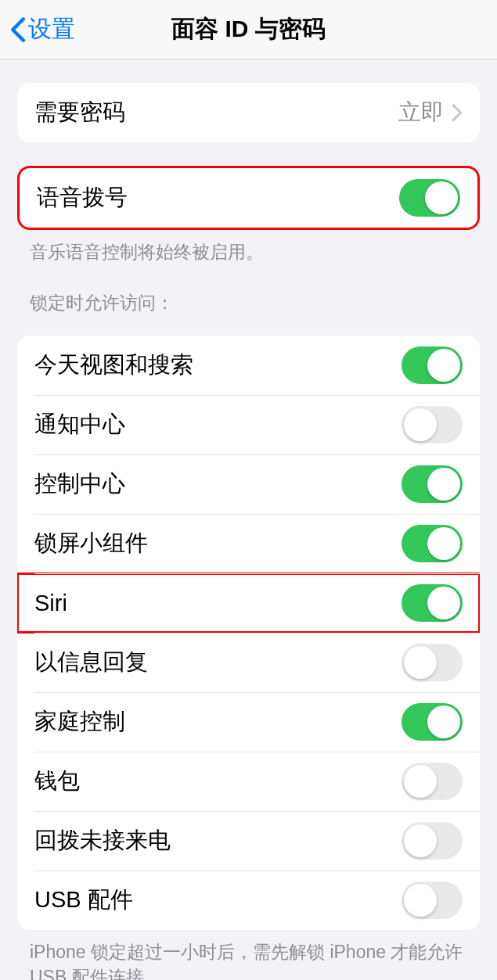 This screenshot has height=980, width=497. What do you see at coordinates (249, 425) in the screenshot?
I see `row-lock-access-item: 通知中心` at bounding box center [249, 425].